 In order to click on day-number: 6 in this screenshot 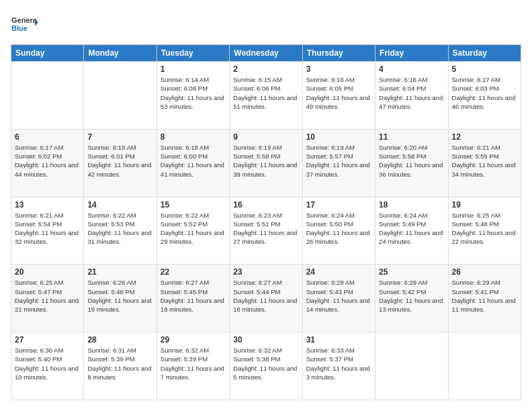, I will do `click(47, 137)`.